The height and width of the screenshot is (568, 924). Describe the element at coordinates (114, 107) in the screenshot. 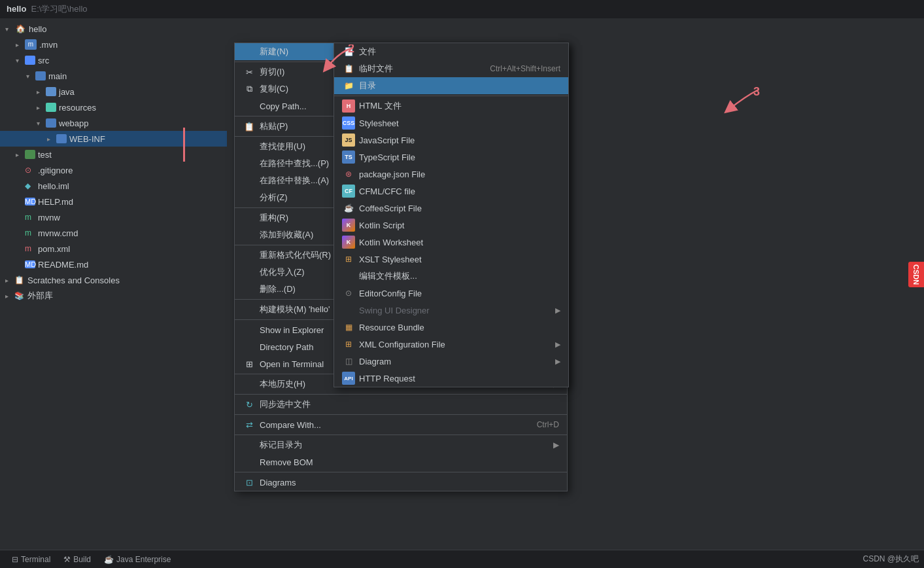

I see `tree-item-resources: resources` at that location.